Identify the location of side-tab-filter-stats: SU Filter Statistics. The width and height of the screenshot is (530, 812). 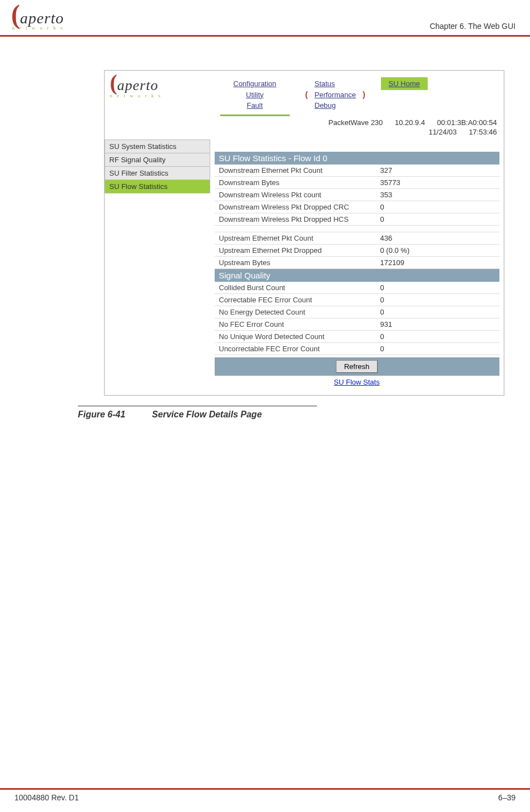
(157, 173).